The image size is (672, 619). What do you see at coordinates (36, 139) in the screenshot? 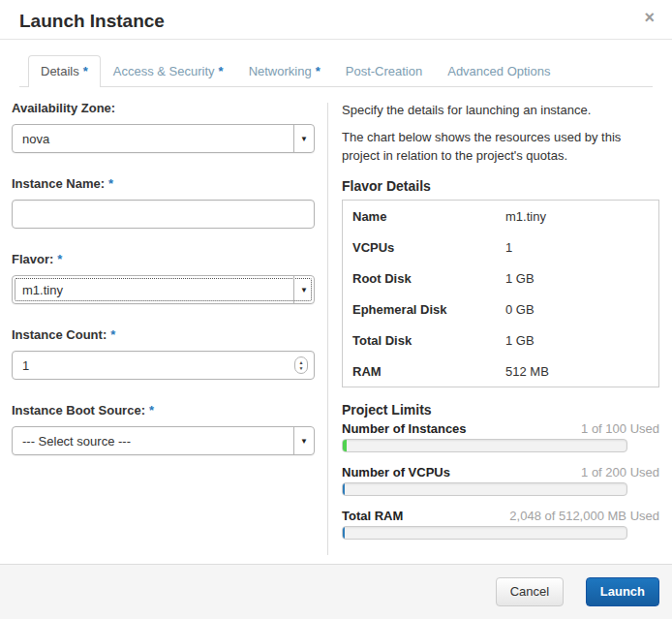
I see `selected-value: nova` at bounding box center [36, 139].